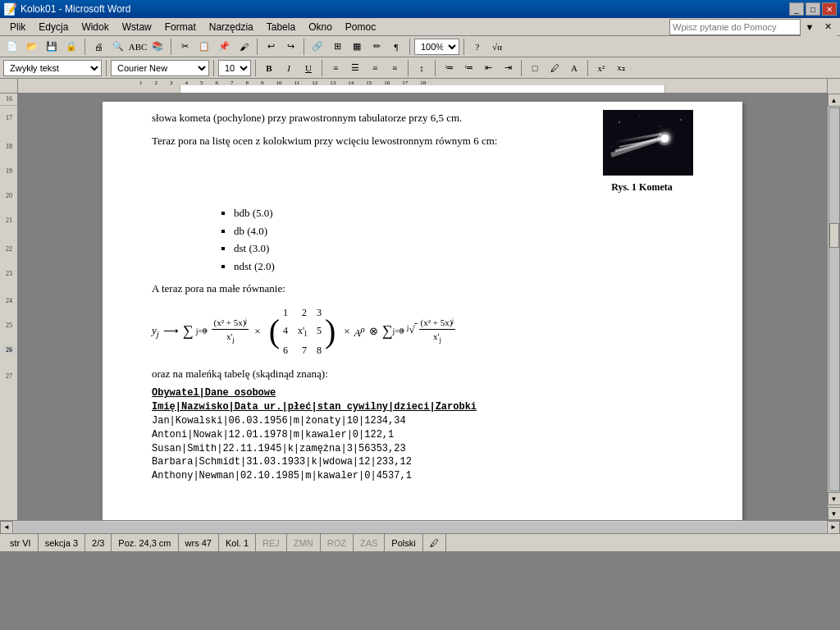 This screenshot has height=630, width=840. I want to click on align-center-button: ☰, so click(355, 68).